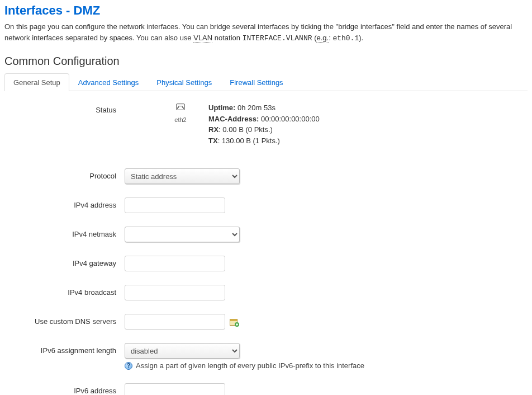  Describe the element at coordinates (264, 141) in the screenshot. I see `tx-line: TX: 130.00 B (1 Pkts.)` at that location.